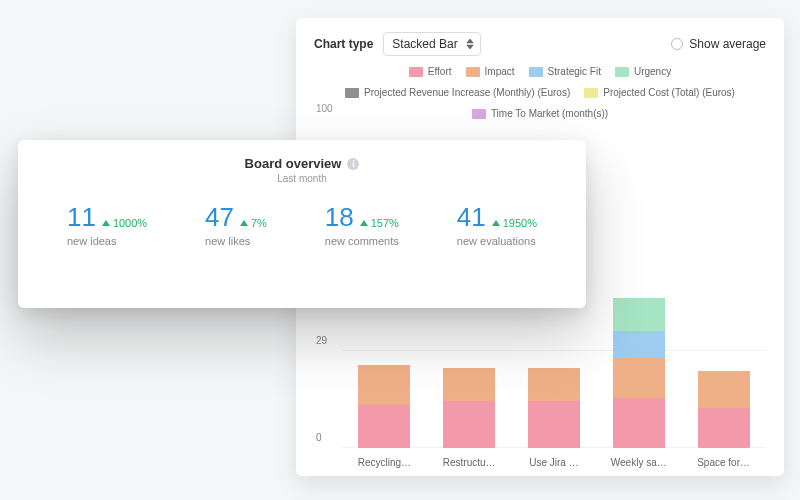  Describe the element at coordinates (565, 72) in the screenshot. I see `legend-item-strategic-fit: Strategic Fit` at that location.